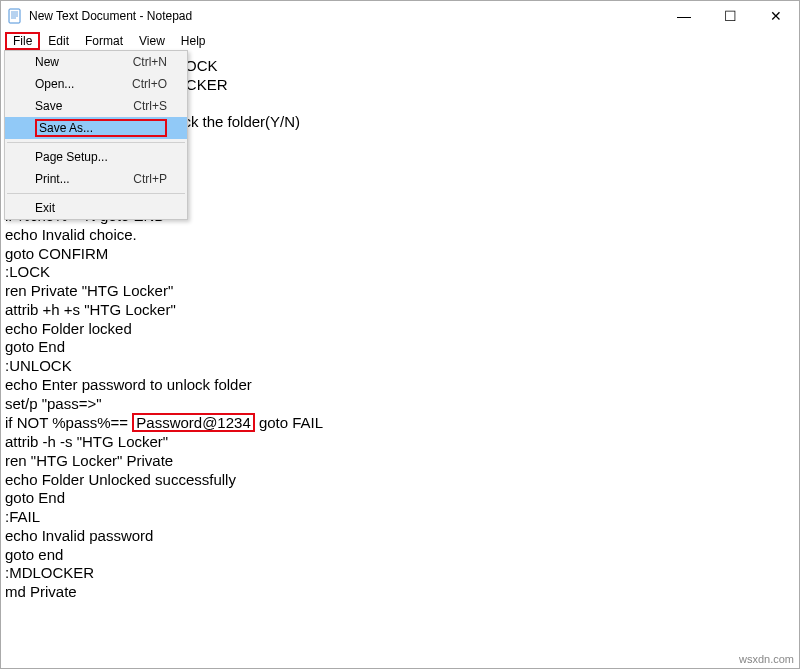 This screenshot has width=800, height=669. Describe the element at coordinates (400, 536) in the screenshot. I see `text-line: echo Invalid password` at that location.